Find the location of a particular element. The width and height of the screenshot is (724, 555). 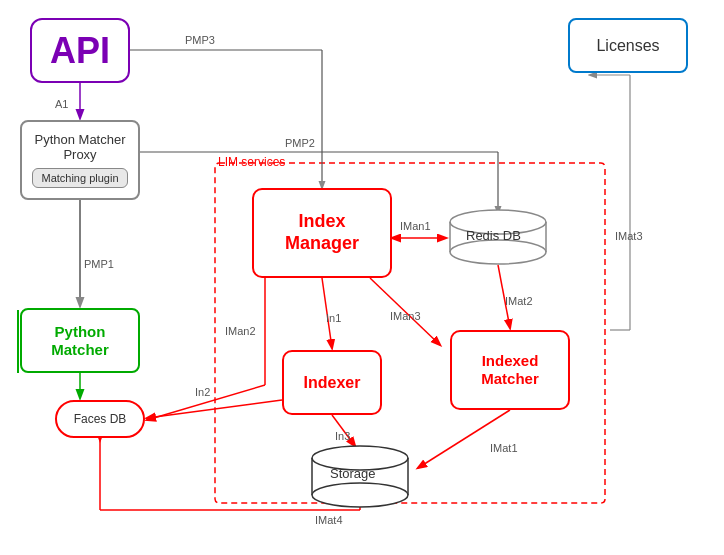

svg-text: IMan1 is located at coordinates (416, 226).